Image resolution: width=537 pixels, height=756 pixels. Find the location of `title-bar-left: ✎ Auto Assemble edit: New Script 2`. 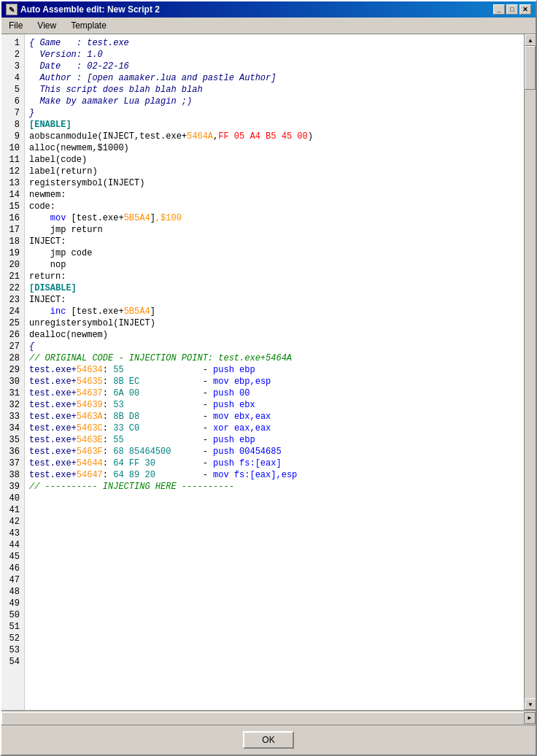

title-bar-left: ✎ Auto Assemble edit: New Script 2 is located at coordinates (83, 9).